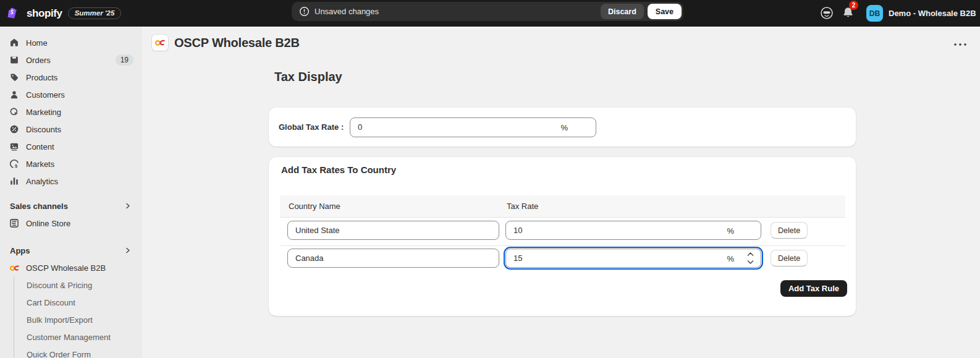  What do you see at coordinates (875, 14) in the screenshot?
I see `avatar: DB` at bounding box center [875, 14].